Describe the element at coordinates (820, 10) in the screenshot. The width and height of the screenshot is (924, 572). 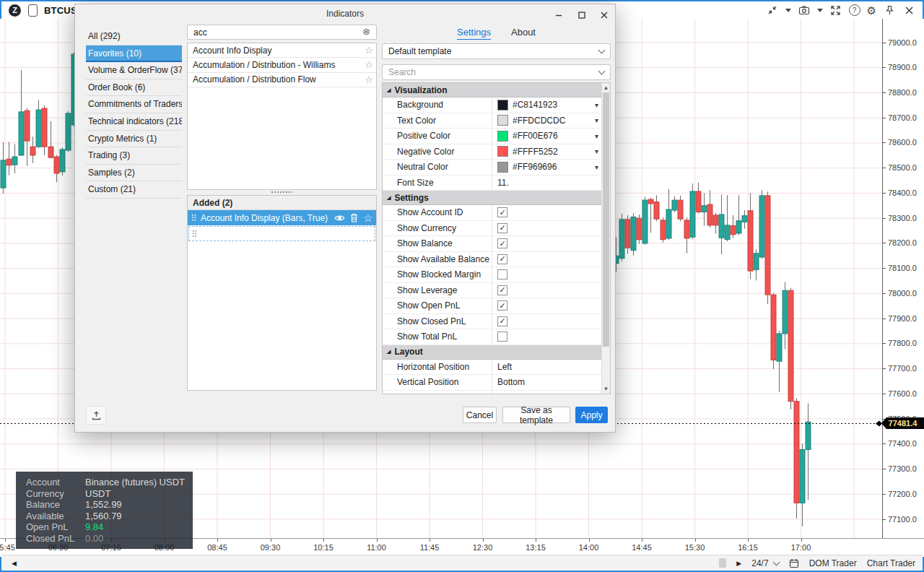
I see `camera-dropdown-caret` at that location.